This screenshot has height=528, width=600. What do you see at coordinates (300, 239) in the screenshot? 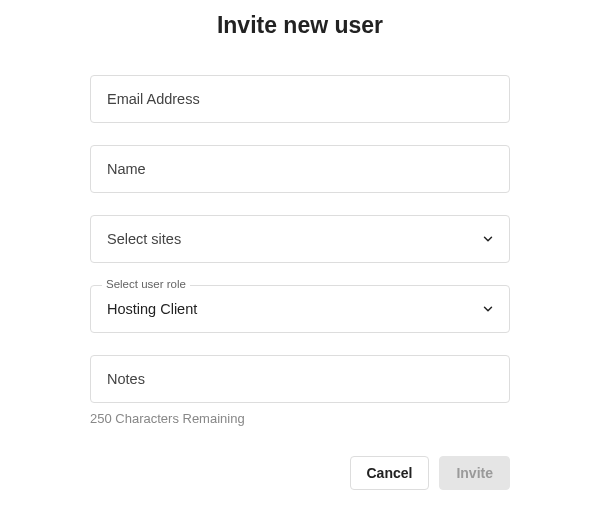
I see `sites-select: Select sites` at bounding box center [300, 239].